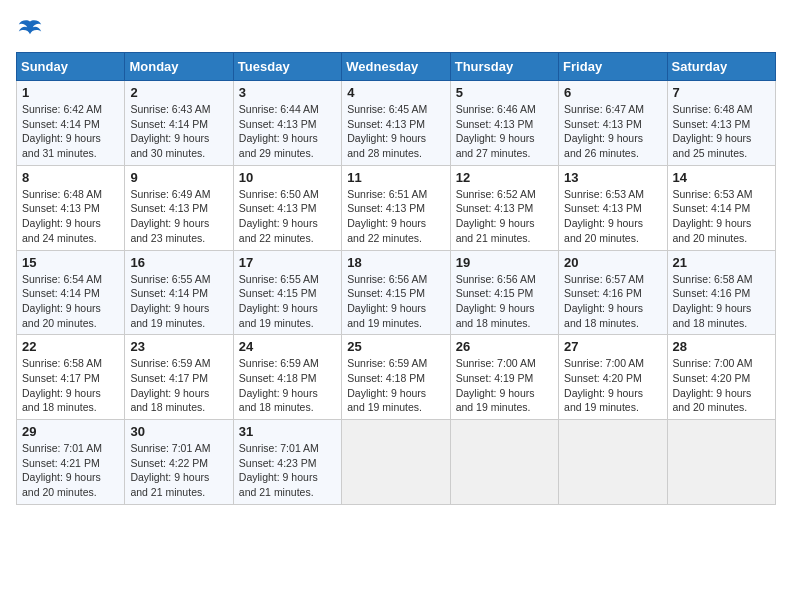  What do you see at coordinates (279, 109) in the screenshot?
I see `sunrise-label: Sunrise: 6:44 AM` at bounding box center [279, 109].